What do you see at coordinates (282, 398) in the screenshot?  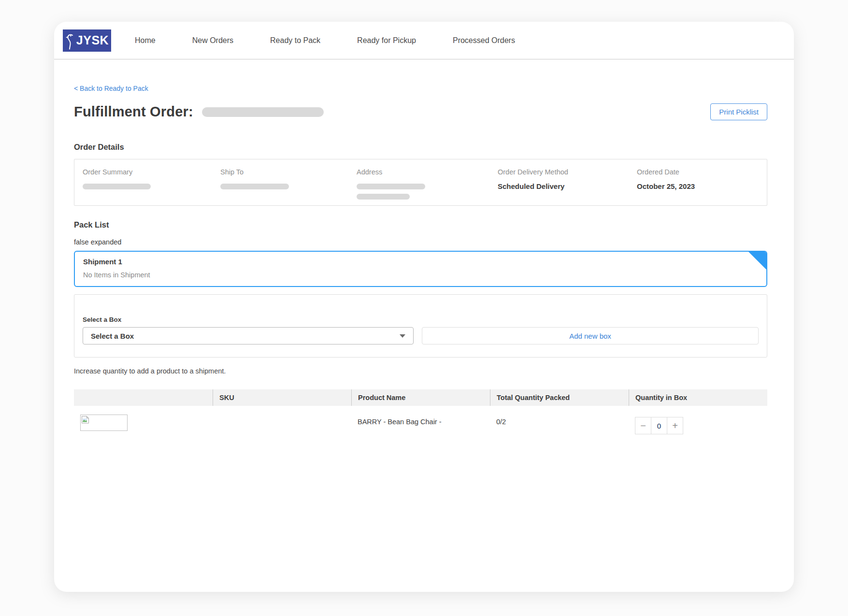 I see `column-header-sku: SKU` at bounding box center [282, 398].